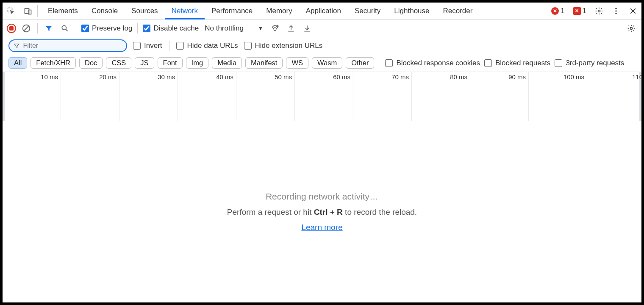  I want to click on chip-ws: WS, so click(297, 63).